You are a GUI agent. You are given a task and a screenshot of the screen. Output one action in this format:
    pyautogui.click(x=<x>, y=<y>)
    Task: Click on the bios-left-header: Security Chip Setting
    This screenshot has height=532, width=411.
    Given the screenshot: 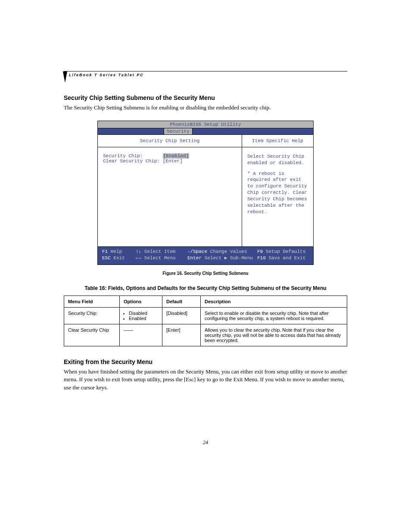 What is the action you would take?
    pyautogui.click(x=170, y=141)
    